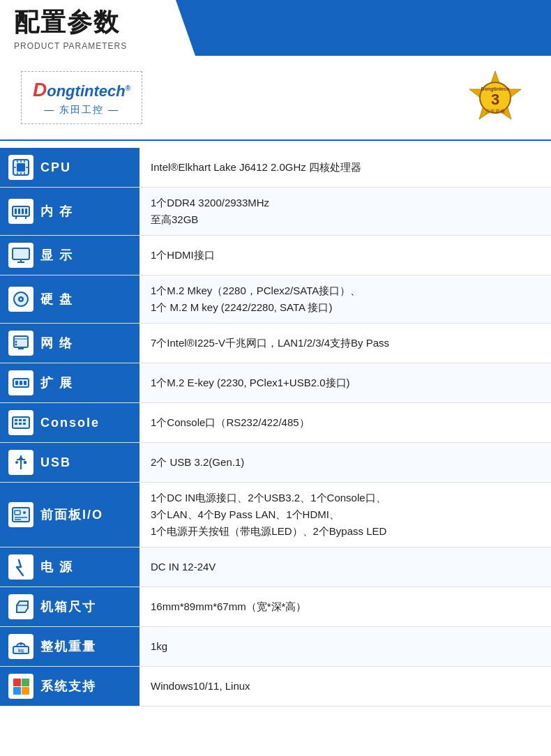 The height and width of the screenshot is (756, 551). I want to click on spec-value-os: Windows10/11, Linux, so click(345, 686).